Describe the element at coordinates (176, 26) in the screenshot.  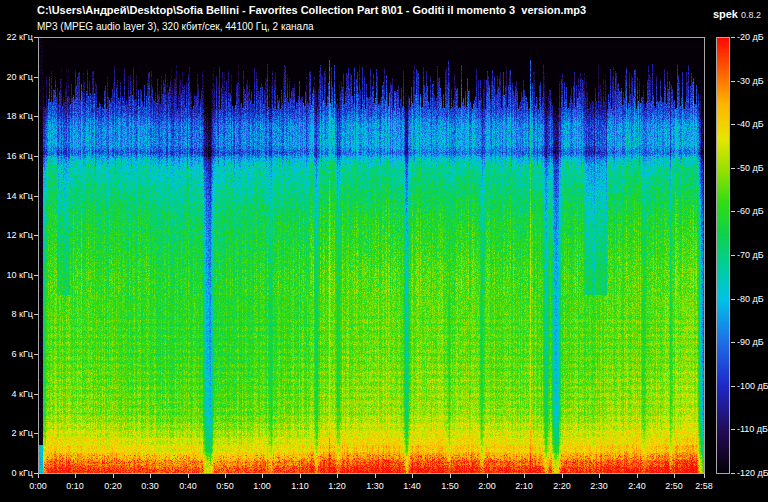
I see `stream-info: MP3 (MPEG audio layer 3), 320 кбит/сек, …` at that location.